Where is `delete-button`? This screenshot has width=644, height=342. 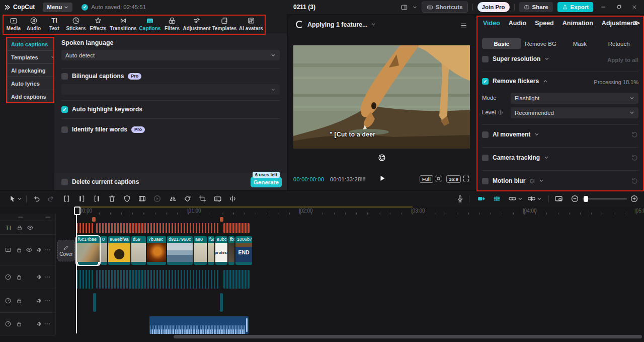
delete-button is located at coordinates (112, 198).